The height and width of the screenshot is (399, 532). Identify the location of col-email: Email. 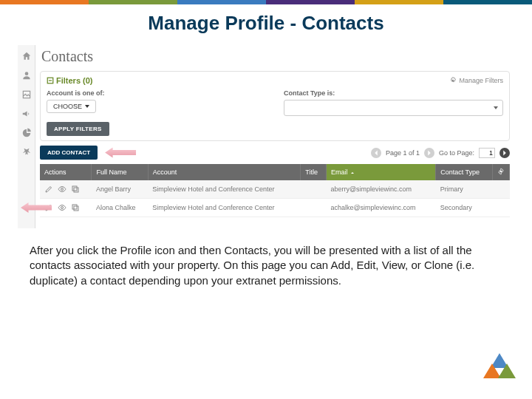
(381, 172).